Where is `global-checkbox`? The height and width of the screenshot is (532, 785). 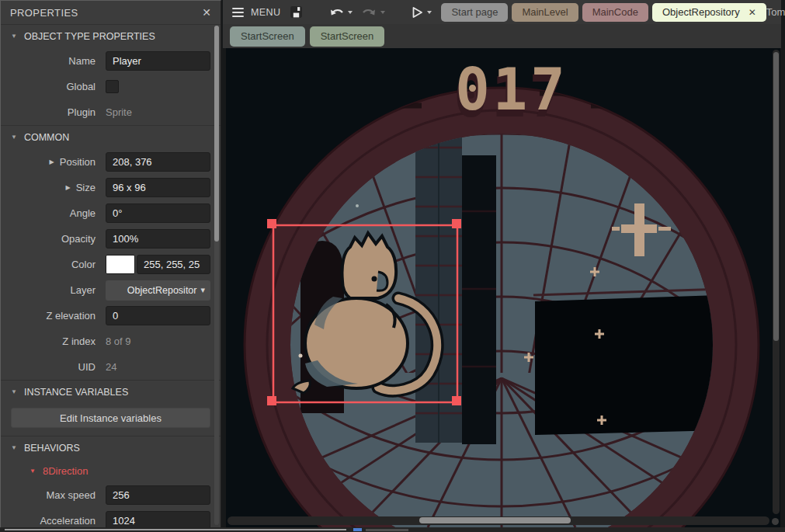 global-checkbox is located at coordinates (112, 87).